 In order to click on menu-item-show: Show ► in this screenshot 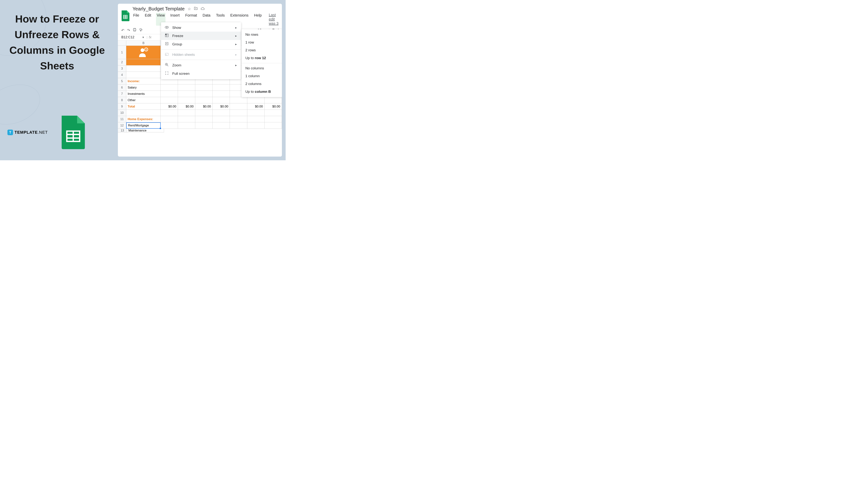, I will do `click(201, 28)`.